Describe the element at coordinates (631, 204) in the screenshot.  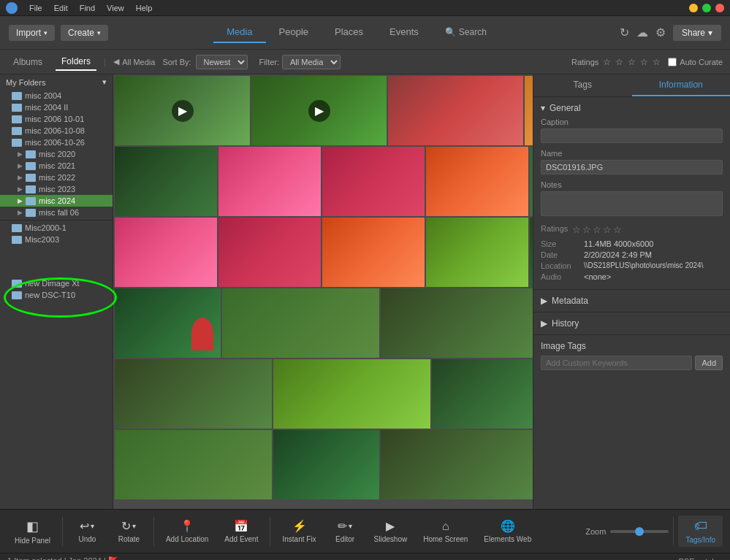
I see `notes-textarea` at that location.